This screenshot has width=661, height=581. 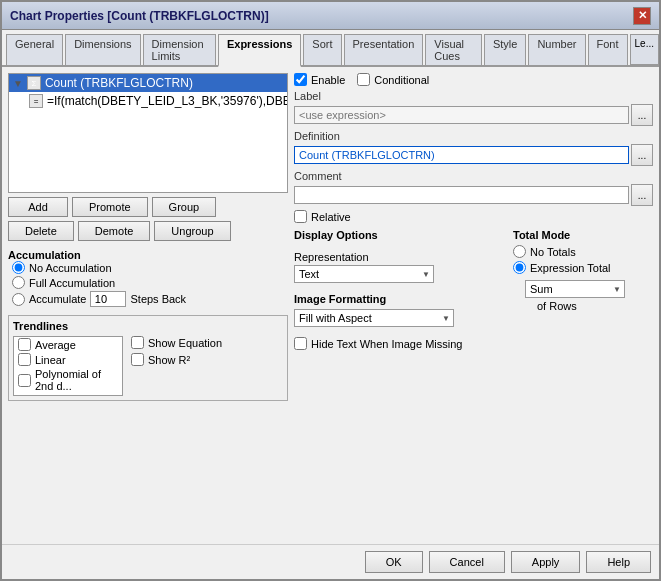 I want to click on tabs-bar: General Dimensions Dimension Limits Expr…, so click(x=330, y=48).